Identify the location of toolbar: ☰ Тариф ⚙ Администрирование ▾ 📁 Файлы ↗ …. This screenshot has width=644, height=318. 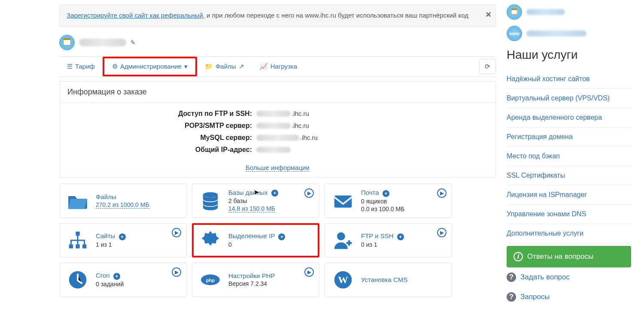
(277, 67).